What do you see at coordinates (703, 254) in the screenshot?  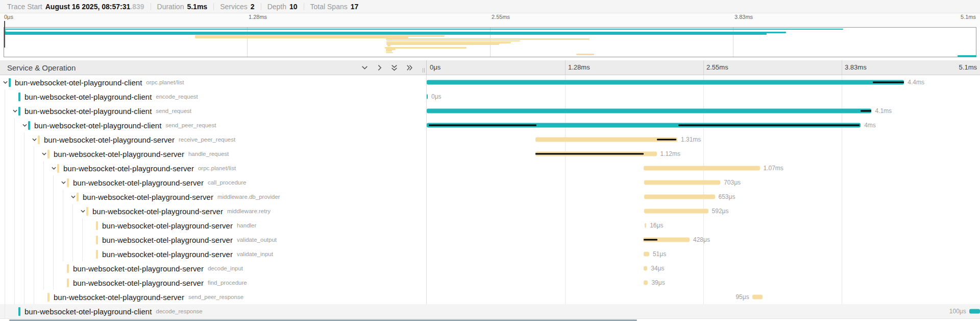 I see `span-bar-cell: 51μs` at bounding box center [703, 254].